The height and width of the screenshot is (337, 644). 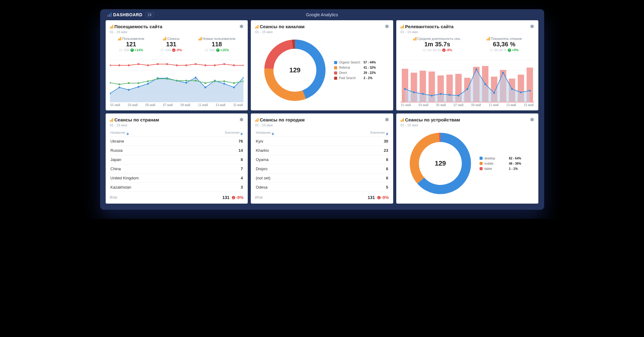 What do you see at coordinates (322, 141) in the screenshot?
I see `table-row: Kyiv30` at bounding box center [322, 141].